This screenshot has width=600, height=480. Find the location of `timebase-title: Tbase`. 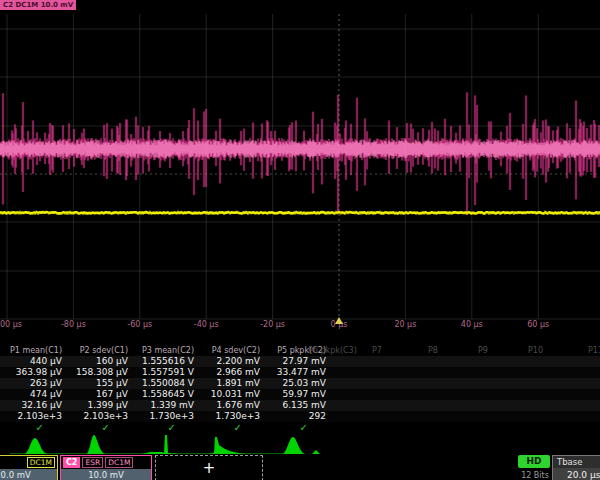

timebase-title: Tbase is located at coordinates (576, 462).